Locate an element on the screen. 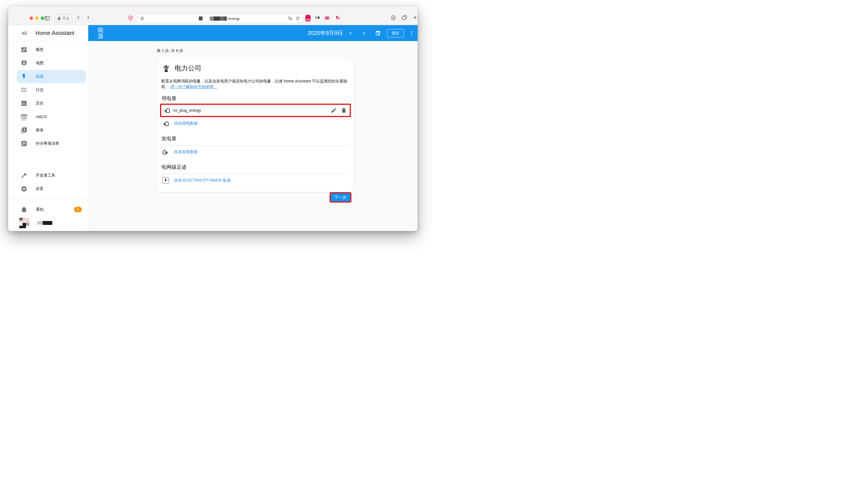  password-manager-extension-icon is located at coordinates (308, 18).